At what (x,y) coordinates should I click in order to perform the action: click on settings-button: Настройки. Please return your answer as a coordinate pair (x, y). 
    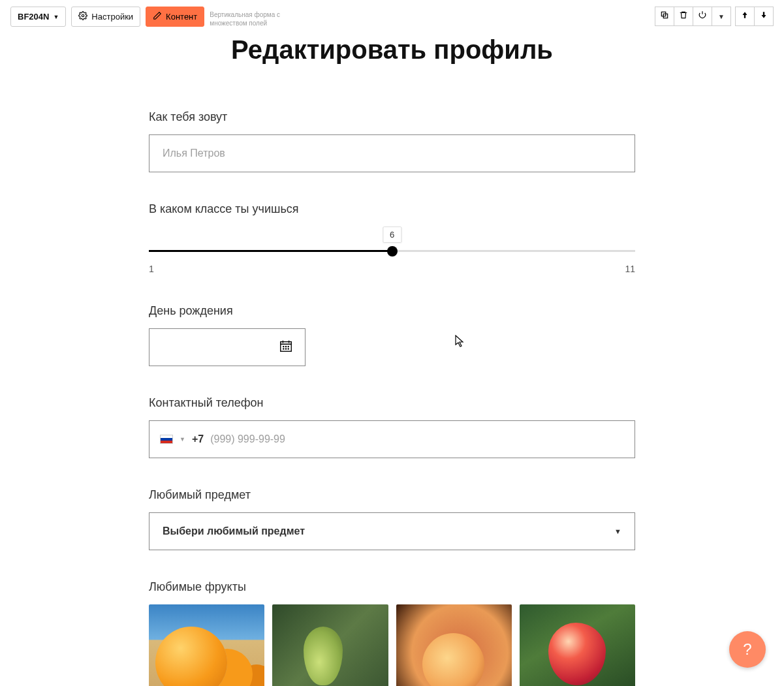
    Looking at the image, I should click on (106, 17).